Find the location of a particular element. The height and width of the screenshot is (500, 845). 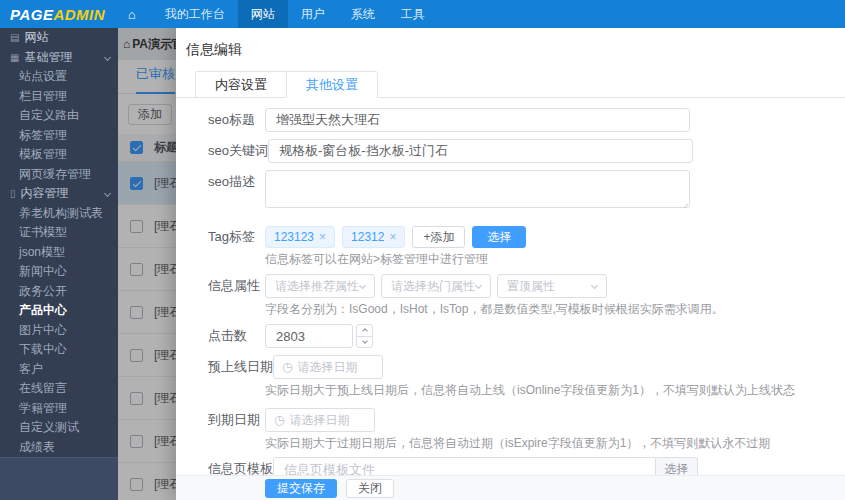

sidebar-item-online-message: 在线留言 is located at coordinates (59, 389).